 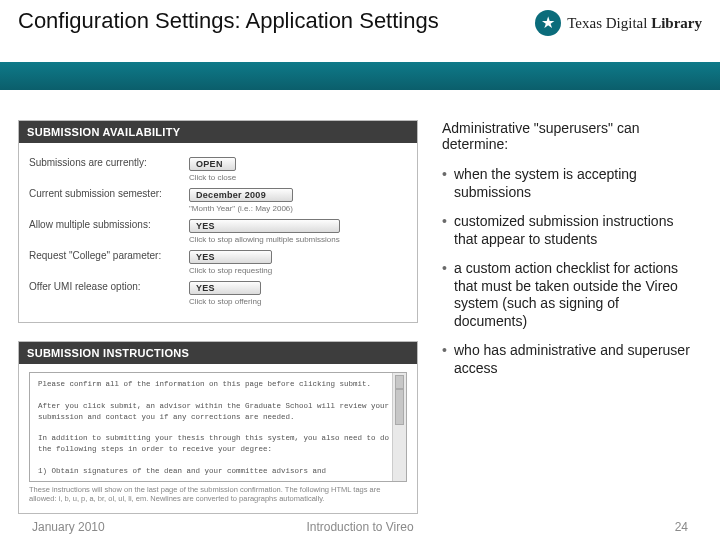 I want to click on panel-heading: SUBMISSION AVAILABILITY, so click(x=218, y=132).